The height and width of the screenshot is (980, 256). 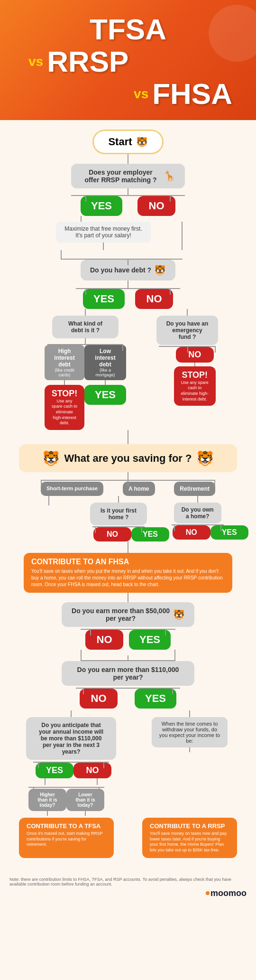 What do you see at coordinates (195, 375) in the screenshot?
I see `stop2-title: STOP!` at bounding box center [195, 375].